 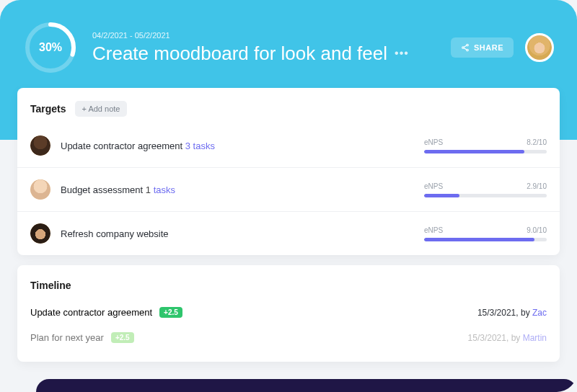 I want to click on timeline-meta: 15/3/2021, by Zac, so click(x=512, y=313).